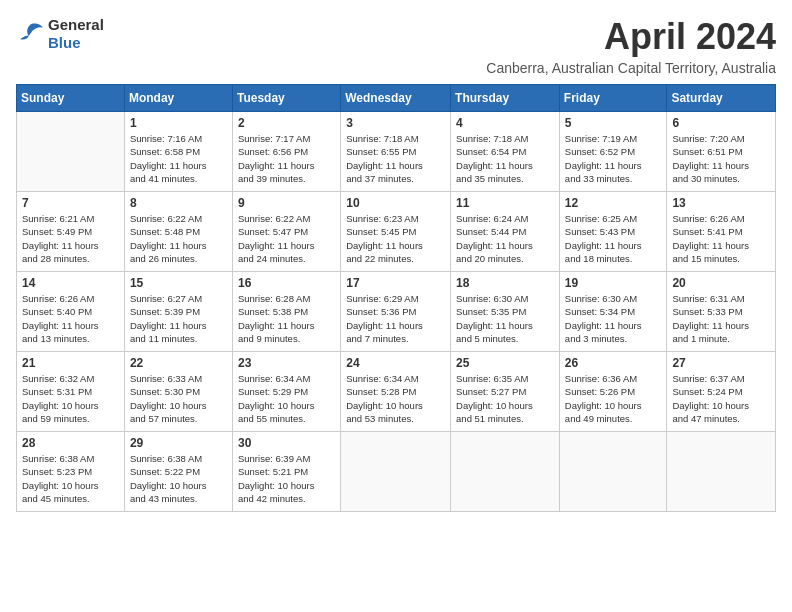 The width and height of the screenshot is (792, 612). Describe the element at coordinates (178, 152) in the screenshot. I see `calendar-cell: 1Sunrise: 7:16 AM Sunset: 6:58 PM Daylig…` at that location.